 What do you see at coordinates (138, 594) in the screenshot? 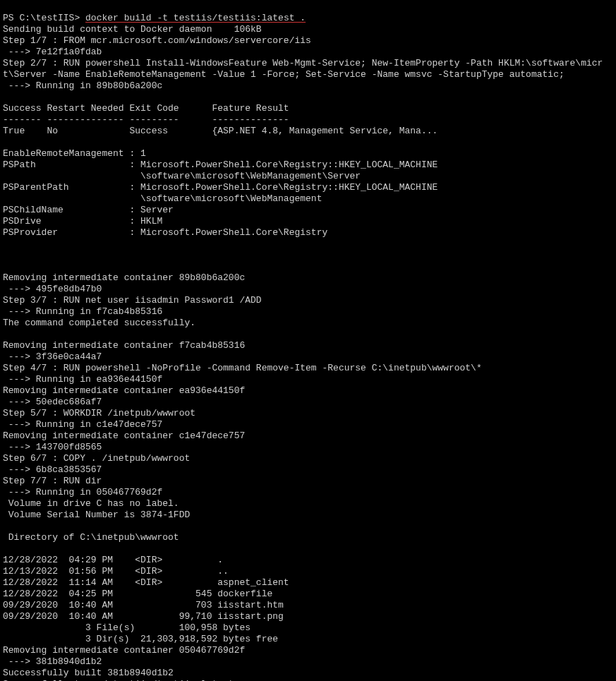
I see `output-line: 12/28/2022 04:25 PM 545 dockerfile` at bounding box center [138, 594].